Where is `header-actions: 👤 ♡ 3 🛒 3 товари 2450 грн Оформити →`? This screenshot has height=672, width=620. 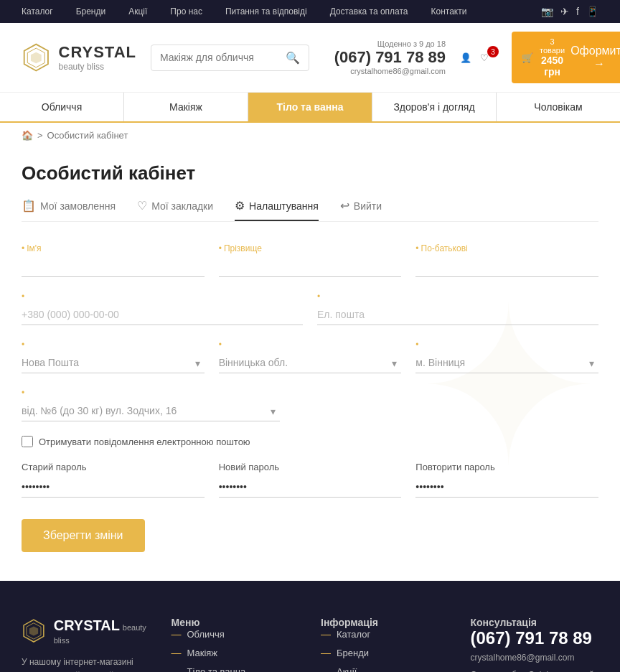 header-actions: 👤 ♡ 3 🛒 3 товари 2450 грн Оформити → is located at coordinates (540, 57).